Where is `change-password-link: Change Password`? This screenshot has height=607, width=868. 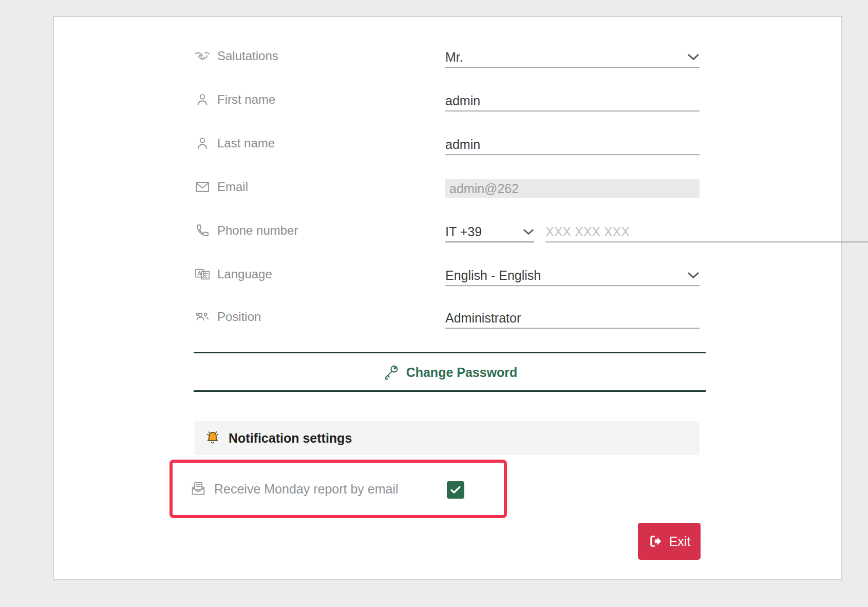
change-password-link: Change Password is located at coordinates (450, 372).